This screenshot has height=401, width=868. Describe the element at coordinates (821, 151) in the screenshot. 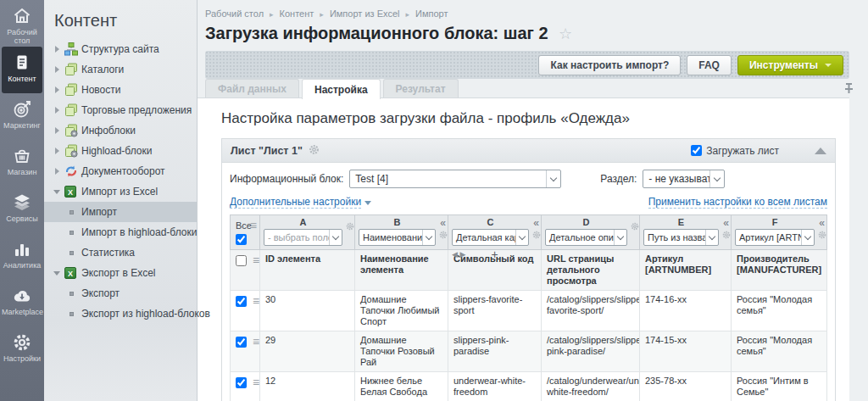

I see `collapse-sheet-icon` at that location.